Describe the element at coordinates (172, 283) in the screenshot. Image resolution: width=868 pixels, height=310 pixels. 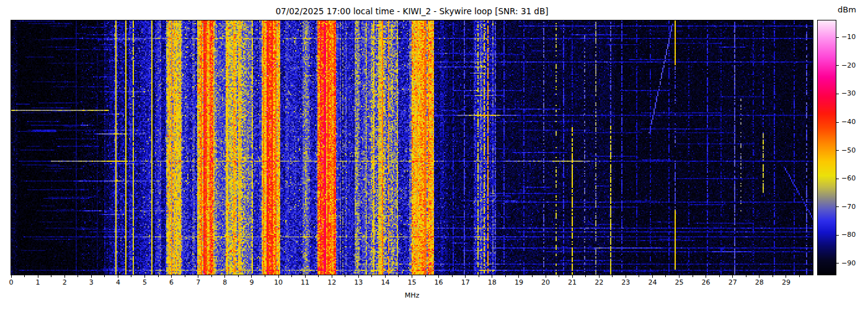
I see `x-tick-label: 6` at that location.